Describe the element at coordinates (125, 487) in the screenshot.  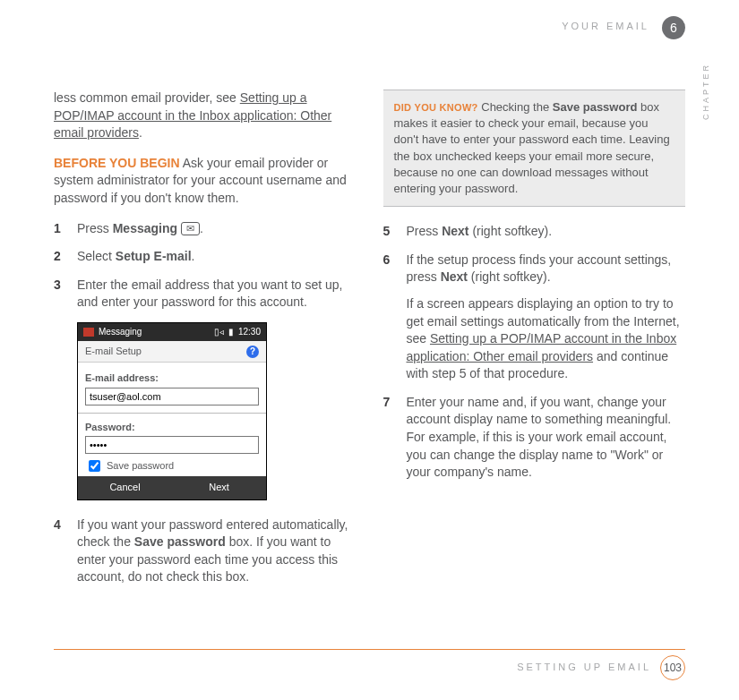
I see `softkey-cancel: Cancel` at that location.